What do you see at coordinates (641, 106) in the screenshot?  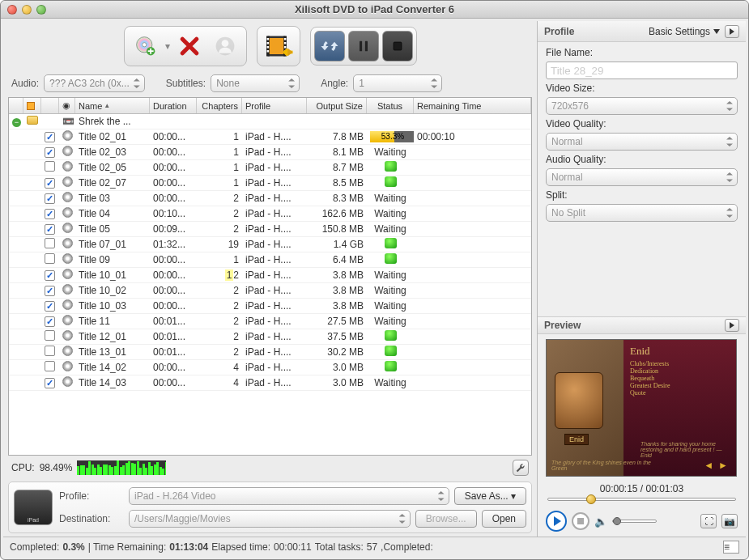 I see `video-size-select: 720x576` at bounding box center [641, 106].